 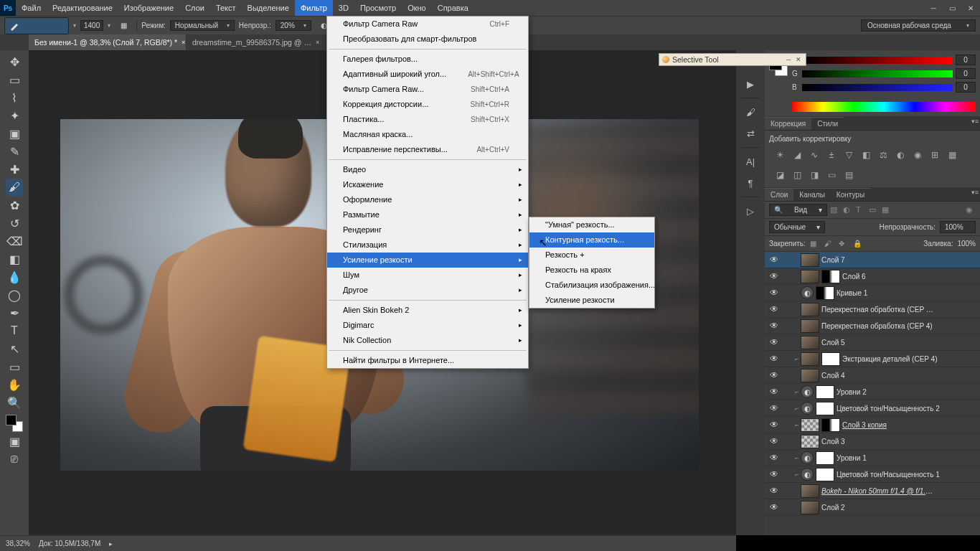 What do you see at coordinates (883, 155) in the screenshot?
I see `colorbalance-icon: ⚖` at bounding box center [883, 155].